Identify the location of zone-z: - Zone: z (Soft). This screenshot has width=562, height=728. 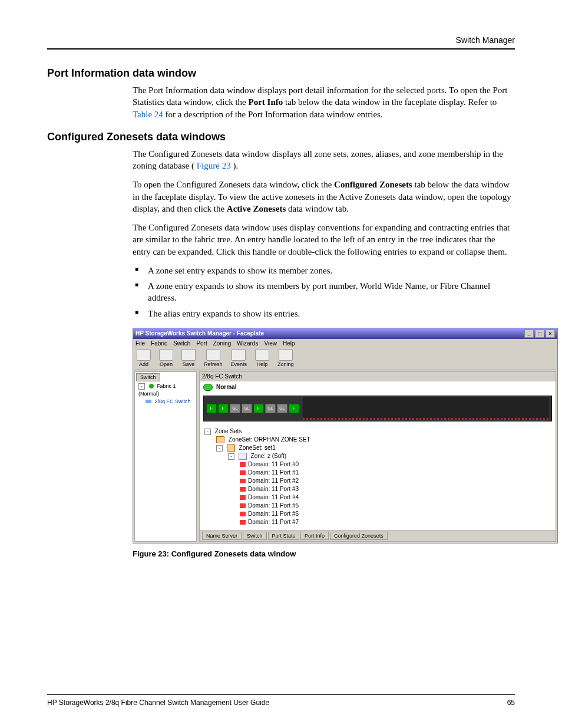
(378, 456).